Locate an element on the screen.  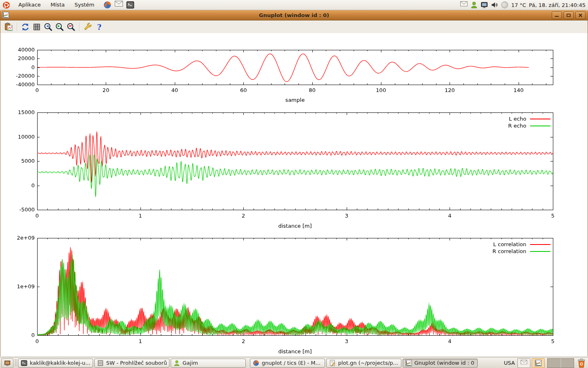
firefox-launcher-icon is located at coordinates (107, 5).